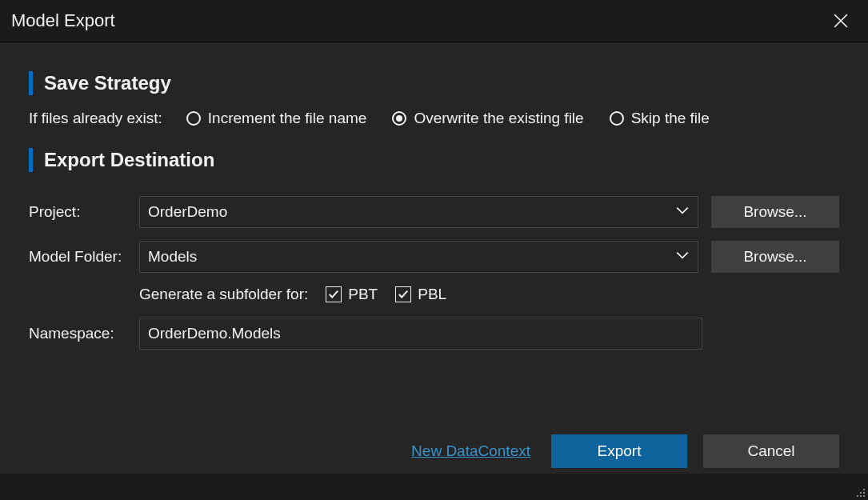 The height and width of the screenshot is (500, 868). Describe the element at coordinates (659, 118) in the screenshot. I see `radio-skip: Skip the file` at that location.